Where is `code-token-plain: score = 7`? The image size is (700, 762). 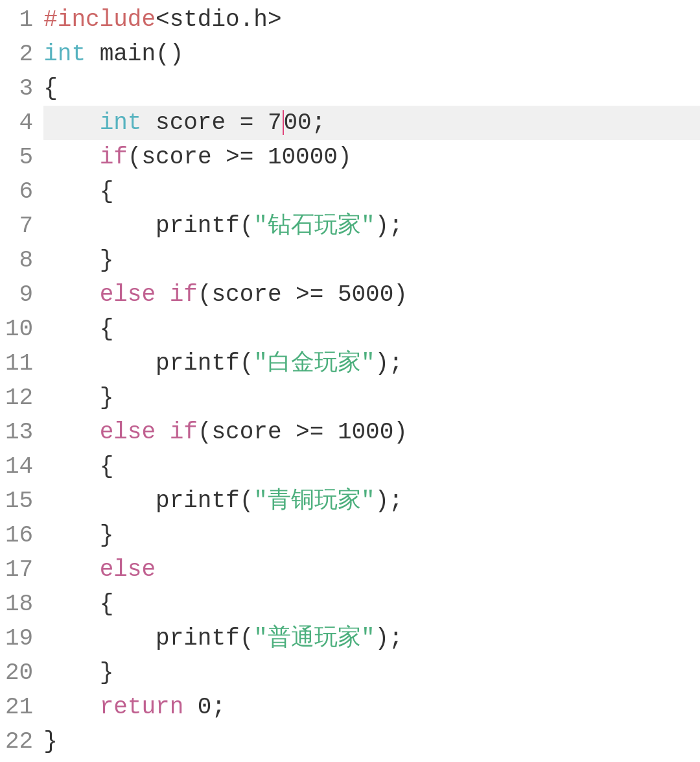 code-token-plain: score = 7 is located at coordinates (211, 123).